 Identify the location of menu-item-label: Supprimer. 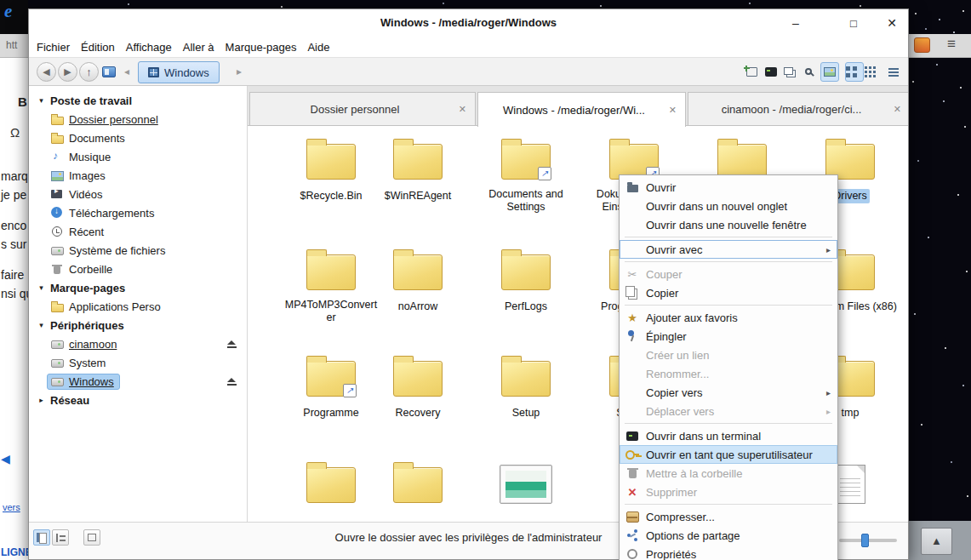
(739, 492).